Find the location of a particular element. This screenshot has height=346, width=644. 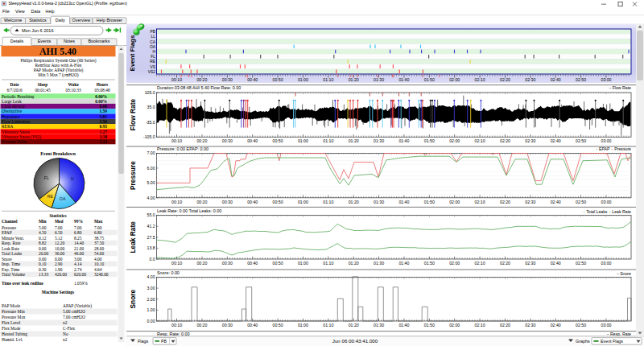

svg-text: 0.95 is located at coordinates (104, 126).